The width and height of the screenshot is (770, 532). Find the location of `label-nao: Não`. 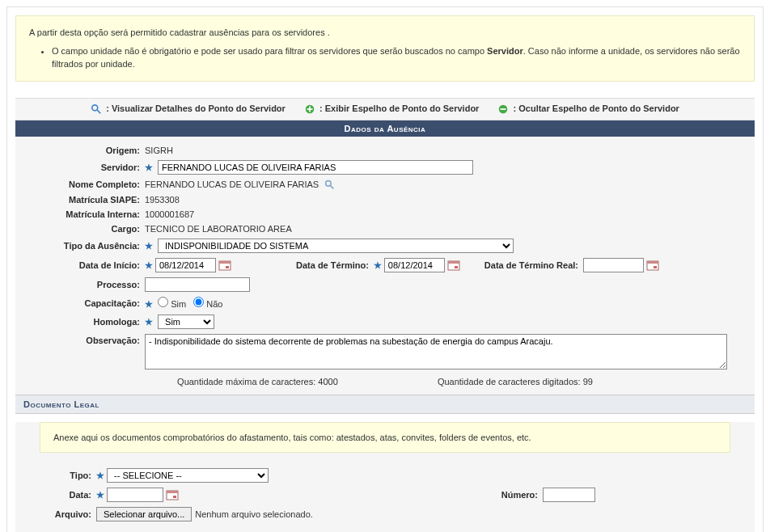

label-nao: Não is located at coordinates (214, 304).